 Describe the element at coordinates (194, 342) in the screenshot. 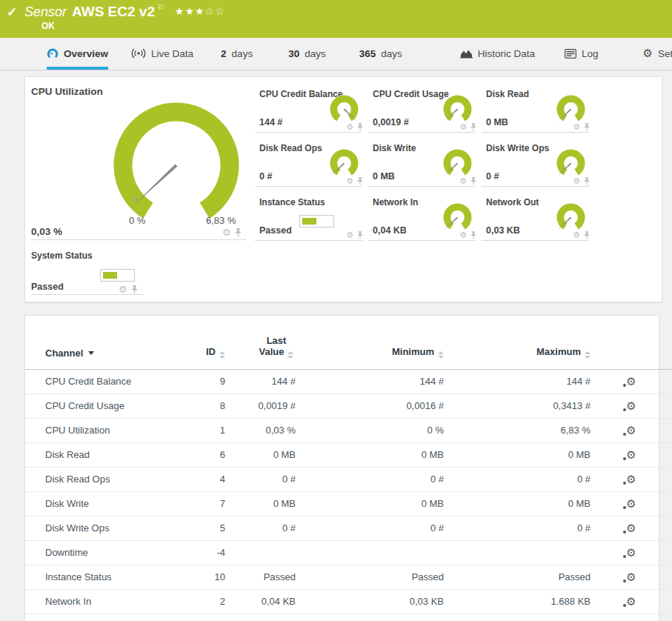

I see `column-header-id: ID` at that location.